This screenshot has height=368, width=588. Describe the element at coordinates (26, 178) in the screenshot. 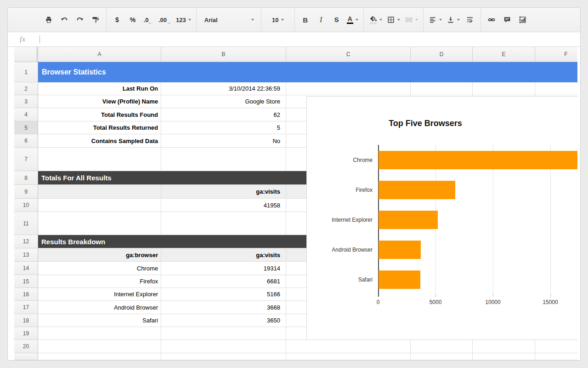

I see `row-header-8: 8` at that location.